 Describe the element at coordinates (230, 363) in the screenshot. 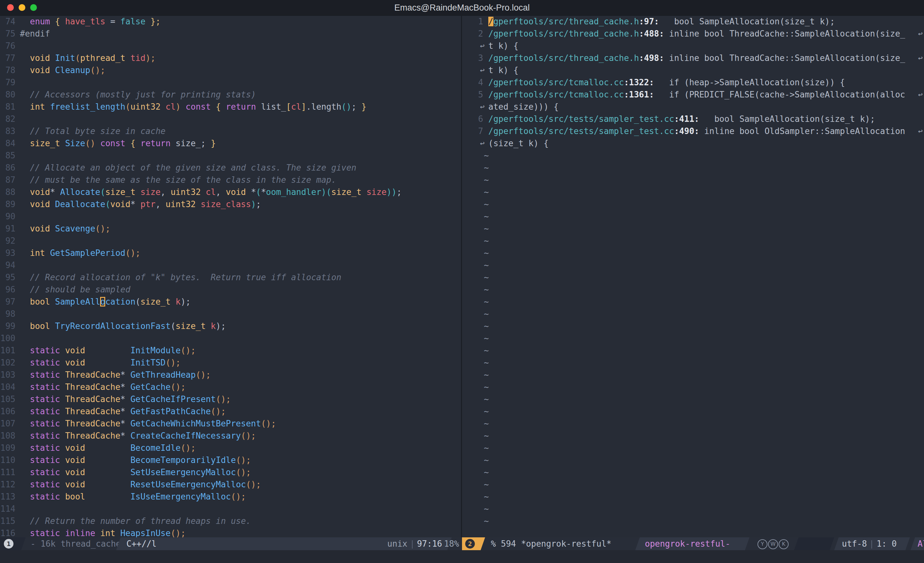

I see `code-line: 102 static void InitTSD();` at that location.